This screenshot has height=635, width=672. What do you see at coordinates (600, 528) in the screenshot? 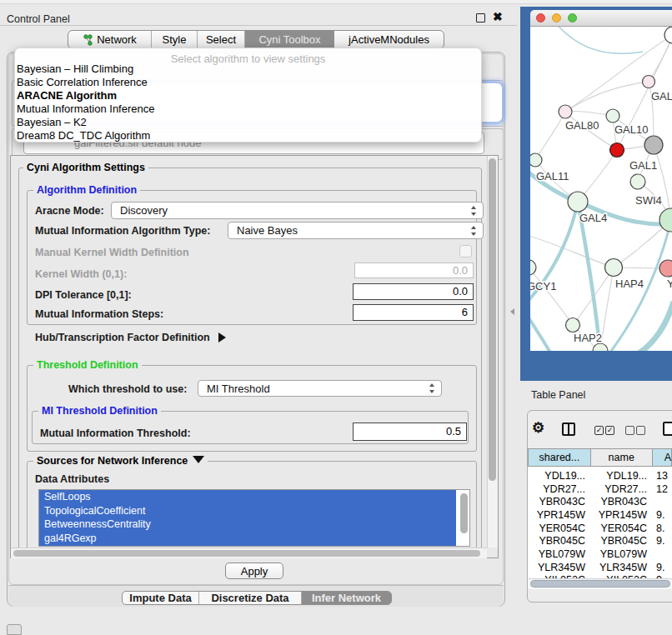
I see `table-body: YDL19...YDL19...13 YDR27...YDR27...12 YB…` at bounding box center [600, 528].